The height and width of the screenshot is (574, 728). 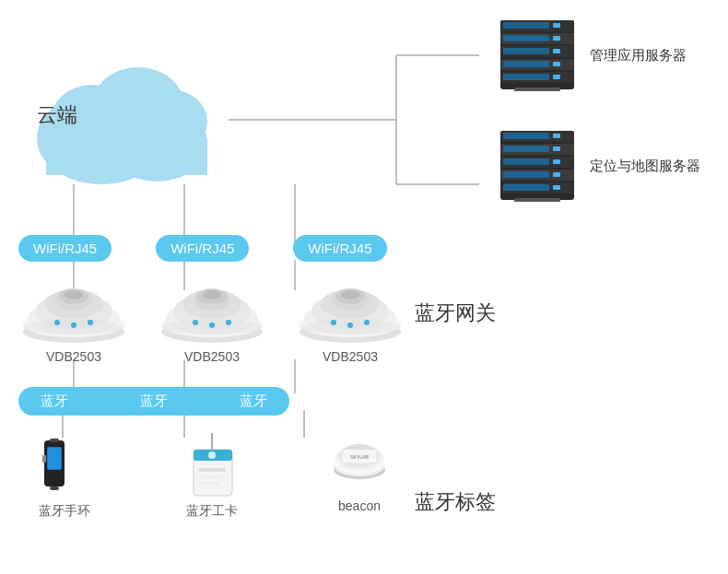 What do you see at coordinates (212, 357) in the screenshot?
I see `gateway-label-2: VDB2503` at bounding box center [212, 357].